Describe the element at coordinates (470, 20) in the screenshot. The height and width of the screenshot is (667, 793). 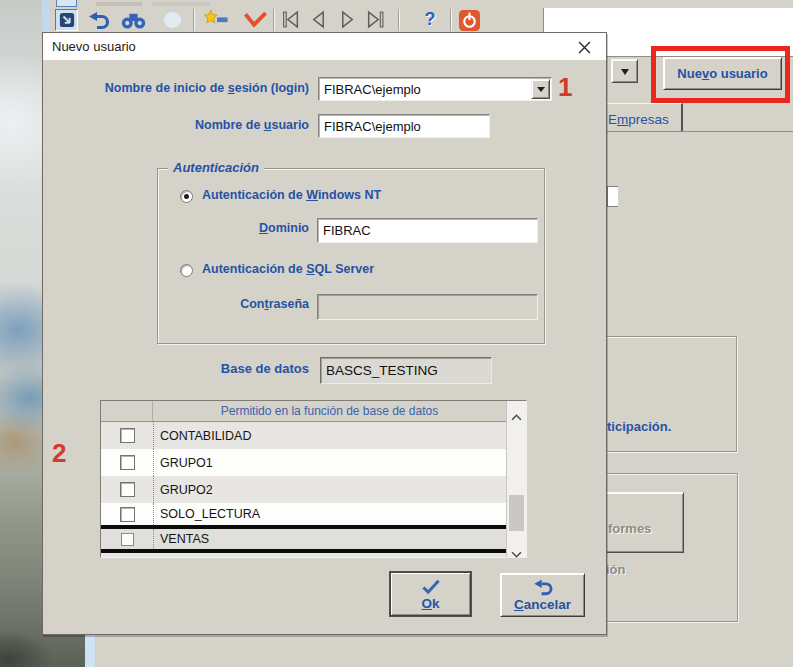
I see `exit-icon` at that location.